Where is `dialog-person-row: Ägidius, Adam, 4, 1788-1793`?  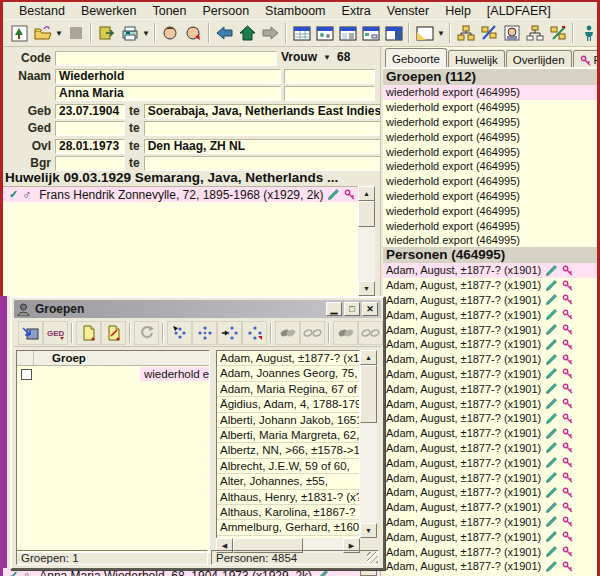 dialog-person-row: Ägidius, Adam, 4, 1788-1793 is located at coordinates (288, 404).